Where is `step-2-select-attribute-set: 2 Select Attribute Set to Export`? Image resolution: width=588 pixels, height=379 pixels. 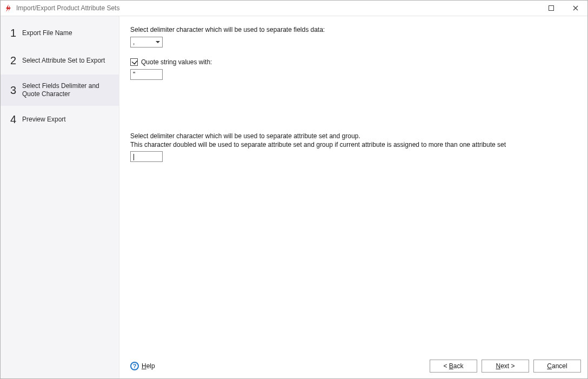 step-2-select-attribute-set: 2 Select Attribute Set to Export is located at coordinates (59, 60).